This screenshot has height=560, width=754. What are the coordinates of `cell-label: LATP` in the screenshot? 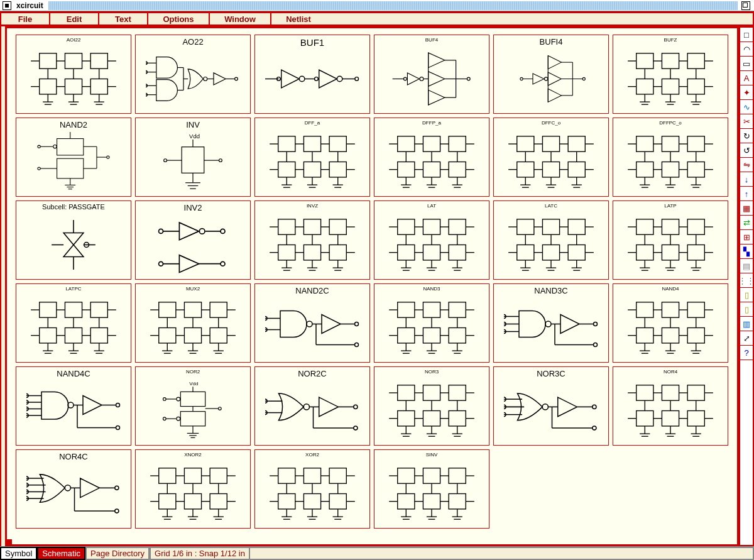 It's located at (670, 207).